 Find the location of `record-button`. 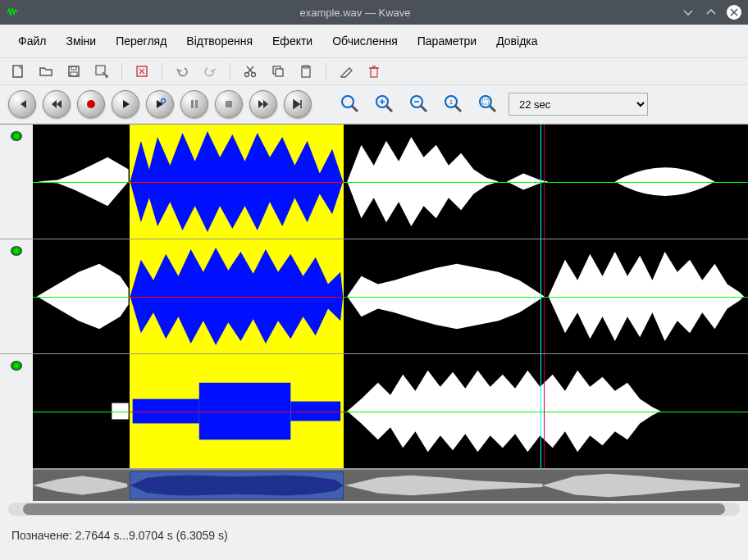

record-button is located at coordinates (91, 104).